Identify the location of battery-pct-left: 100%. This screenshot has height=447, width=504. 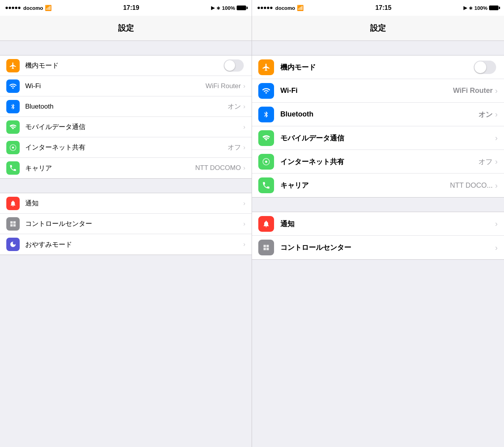
(228, 8).